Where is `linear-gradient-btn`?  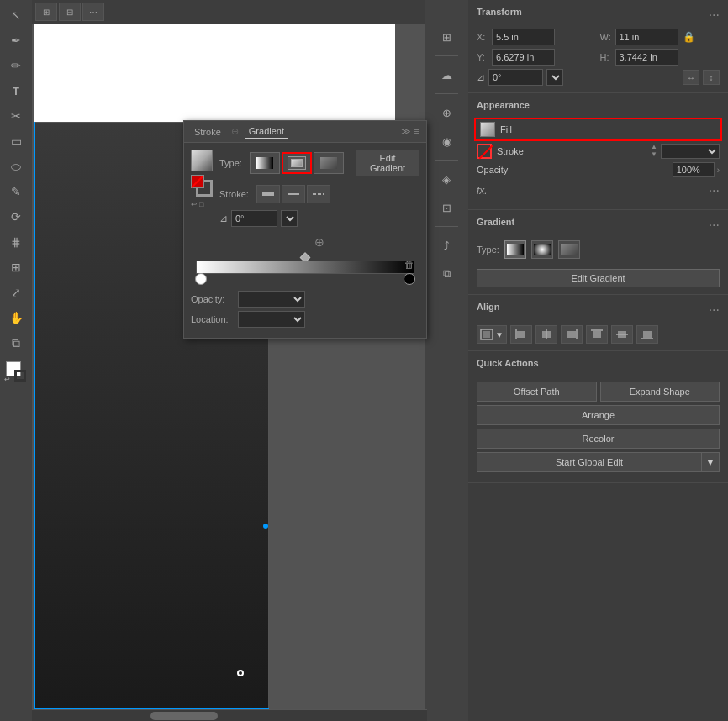 linear-gradient-btn is located at coordinates (265, 163).